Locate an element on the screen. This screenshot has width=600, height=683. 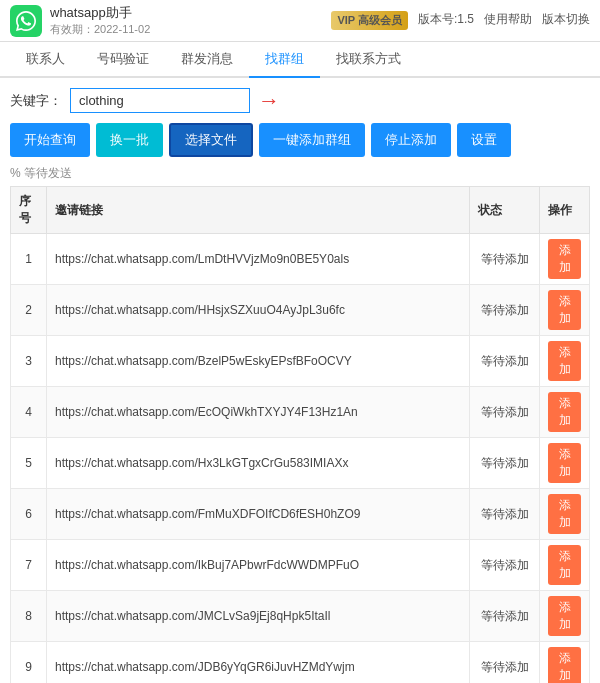
col-header-action: 操作 is located at coordinates (565, 210).